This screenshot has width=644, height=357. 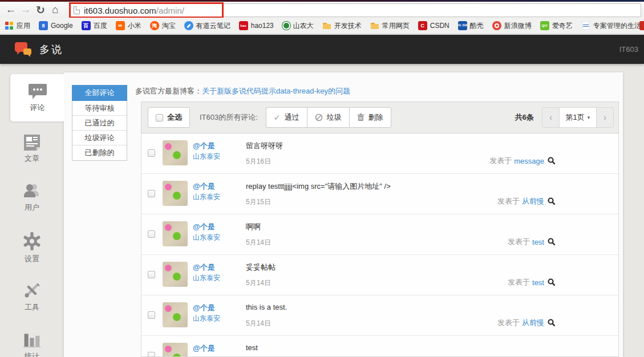 What do you see at coordinates (375, 26) in the screenshot?
I see `folder-icon` at bounding box center [375, 26].